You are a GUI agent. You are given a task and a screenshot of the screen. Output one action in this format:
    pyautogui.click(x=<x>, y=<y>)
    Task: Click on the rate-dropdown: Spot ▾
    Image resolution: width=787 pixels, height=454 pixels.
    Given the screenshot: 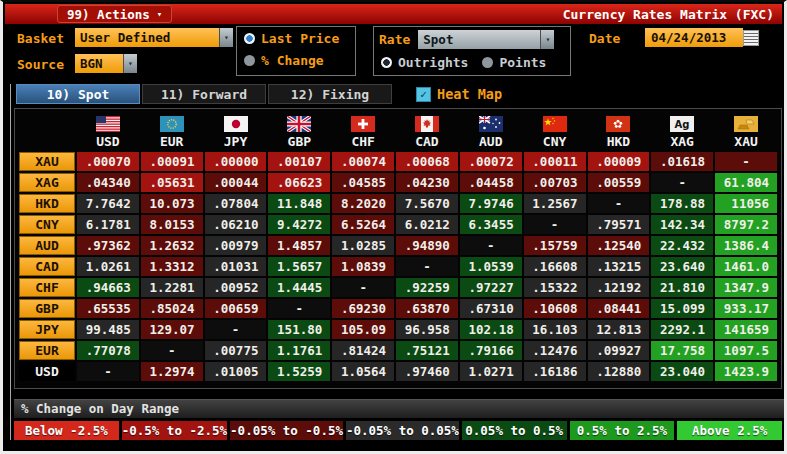 What is the action you would take?
    pyautogui.click(x=486, y=40)
    